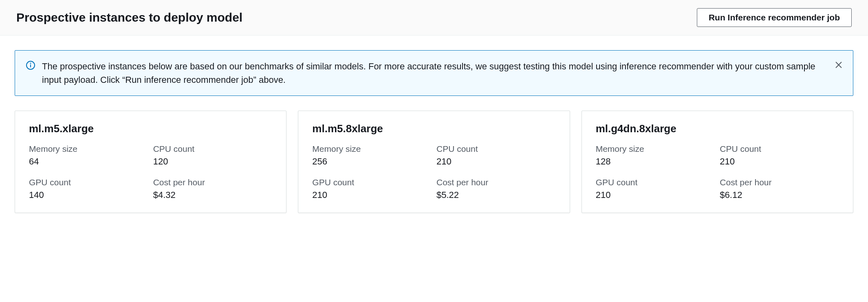 This screenshot has height=302, width=868. What do you see at coordinates (213, 189) in the screenshot?
I see `spec-cell: Cost per hour $4.32` at bounding box center [213, 189].